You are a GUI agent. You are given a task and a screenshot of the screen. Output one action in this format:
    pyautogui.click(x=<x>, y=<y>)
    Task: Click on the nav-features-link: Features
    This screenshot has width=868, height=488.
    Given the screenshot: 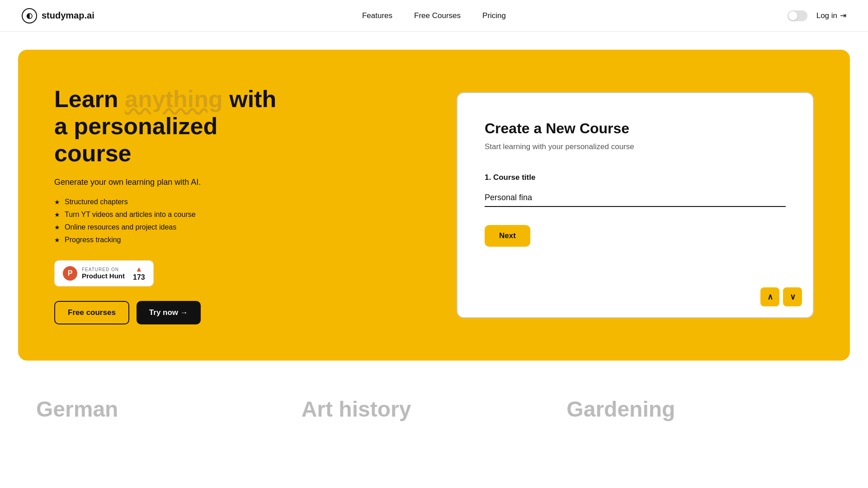 What is the action you would take?
    pyautogui.click(x=377, y=16)
    